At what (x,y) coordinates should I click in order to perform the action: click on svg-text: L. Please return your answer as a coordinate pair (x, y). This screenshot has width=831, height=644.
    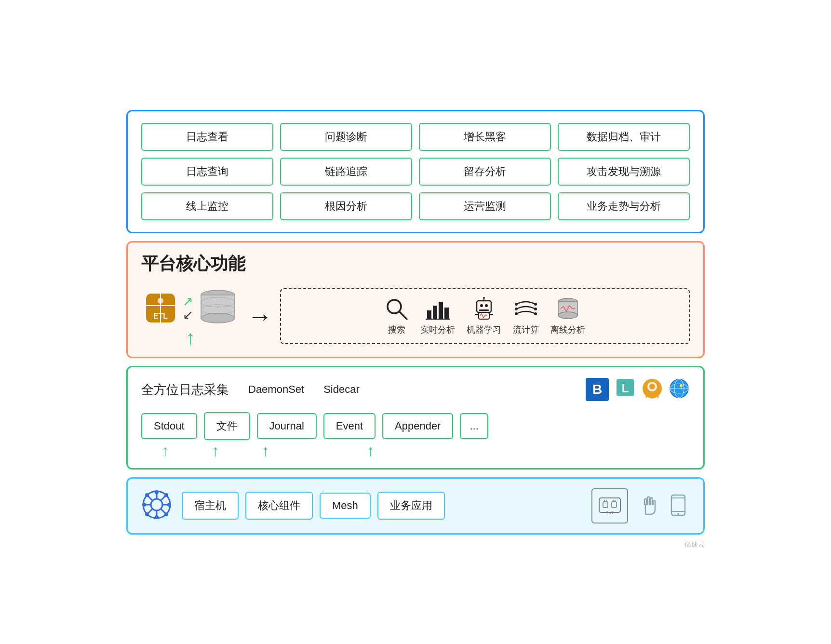
    Looking at the image, I should click on (626, 389).